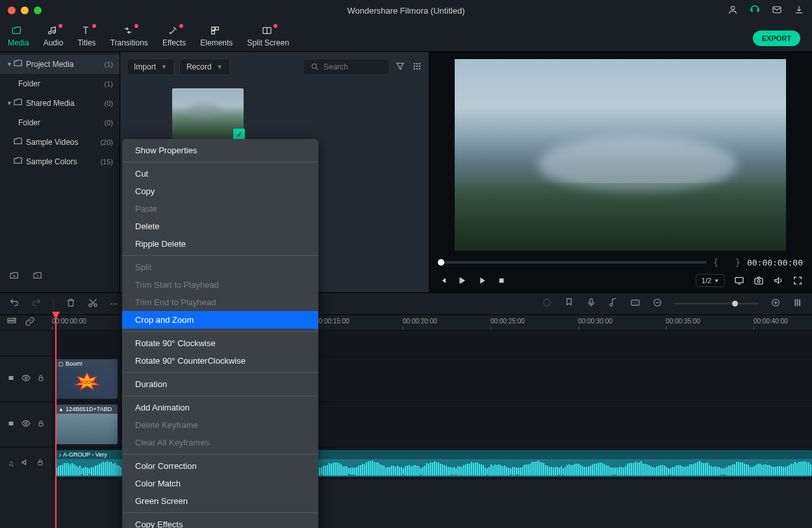  Describe the element at coordinates (400, 68) in the screenshot. I see `filter-icon` at that location.